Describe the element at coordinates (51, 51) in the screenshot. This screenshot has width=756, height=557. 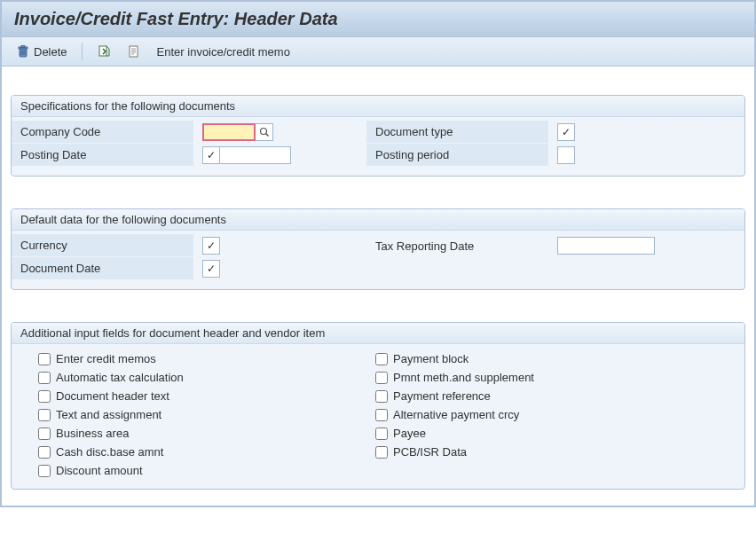
I see `delete-button-label: Delete` at that location.